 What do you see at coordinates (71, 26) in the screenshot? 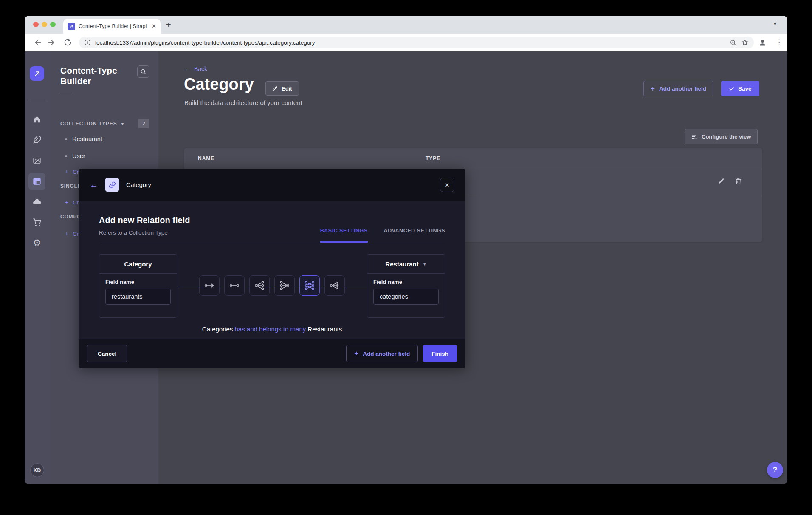
I see `strapi-favicon-icon` at bounding box center [71, 26].